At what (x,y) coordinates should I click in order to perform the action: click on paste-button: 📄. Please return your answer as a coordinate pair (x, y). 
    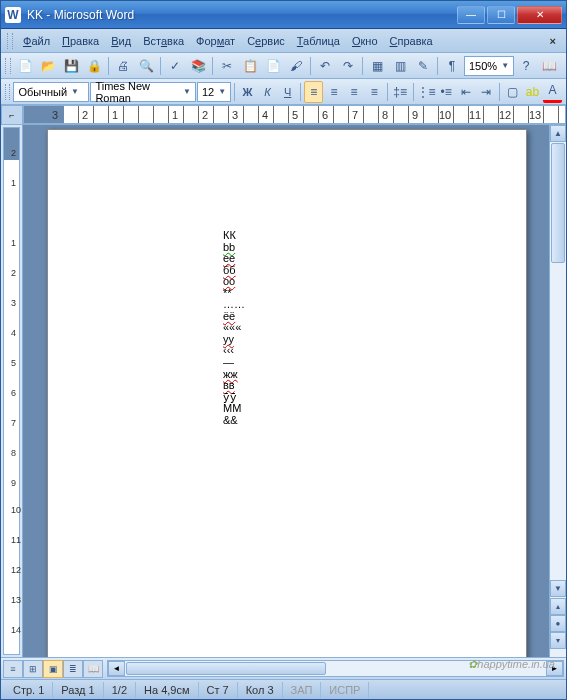
    Looking at the image, I should click on (273, 66).